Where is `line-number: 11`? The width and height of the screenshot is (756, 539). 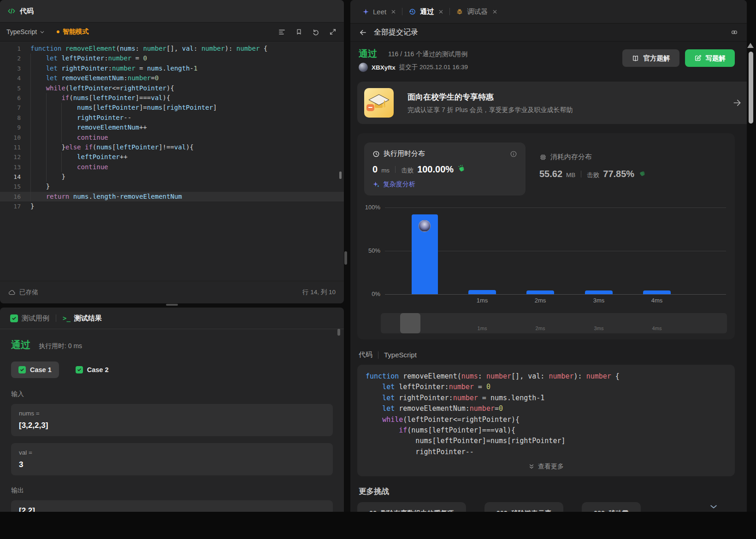 line-number: 11 is located at coordinates (15, 148).